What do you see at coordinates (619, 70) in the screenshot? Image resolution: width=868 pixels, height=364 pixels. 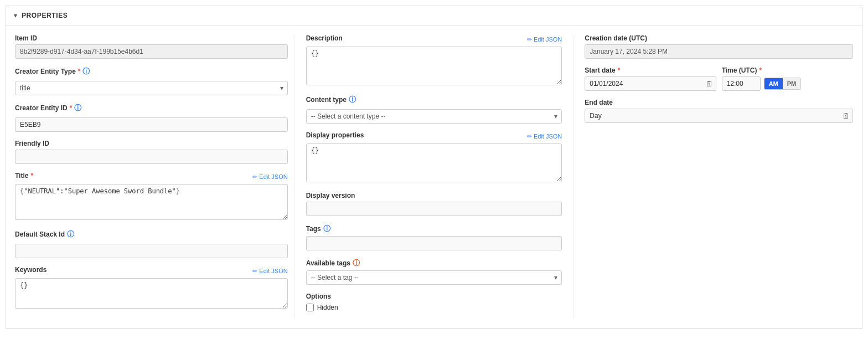 I see `required-star-4: *` at bounding box center [619, 70].